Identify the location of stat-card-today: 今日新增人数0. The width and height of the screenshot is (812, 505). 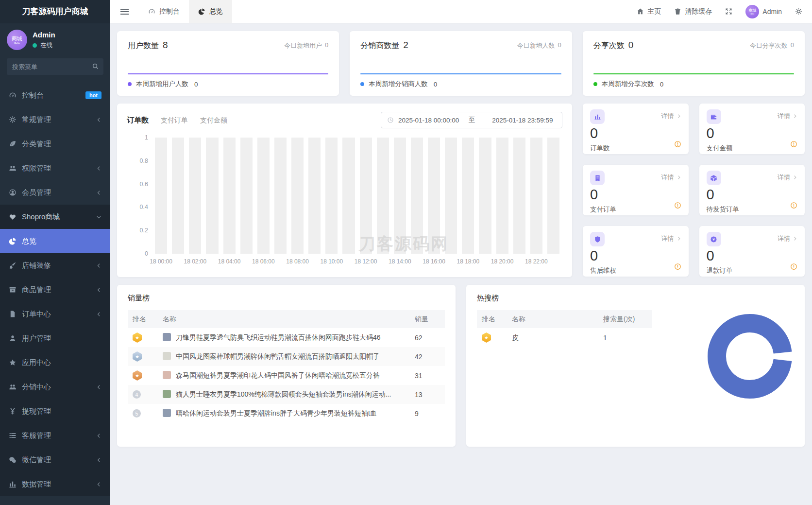
(539, 46).